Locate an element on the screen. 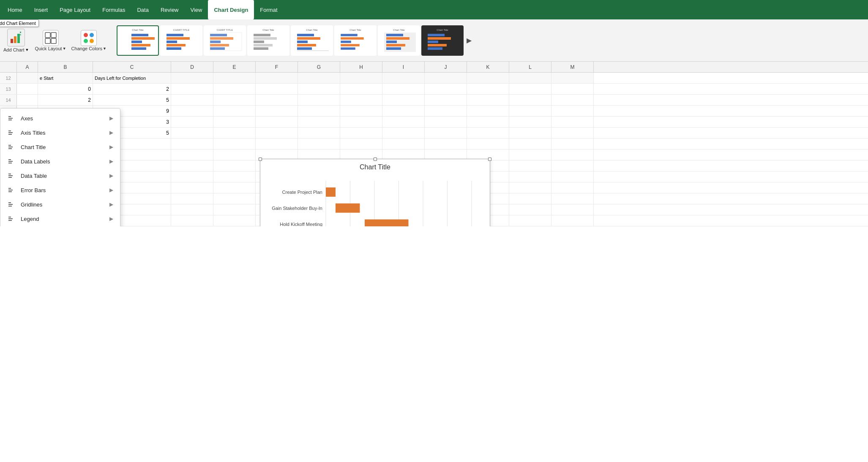  chart-style-4: Chart Title is located at coordinates (268, 41).